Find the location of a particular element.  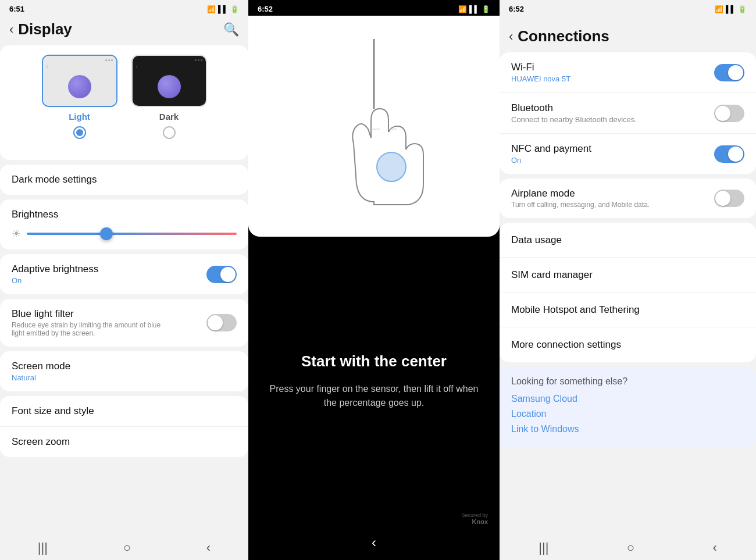

display-status-icons: 📶 ▌▌ 🔋 is located at coordinates (223, 9).